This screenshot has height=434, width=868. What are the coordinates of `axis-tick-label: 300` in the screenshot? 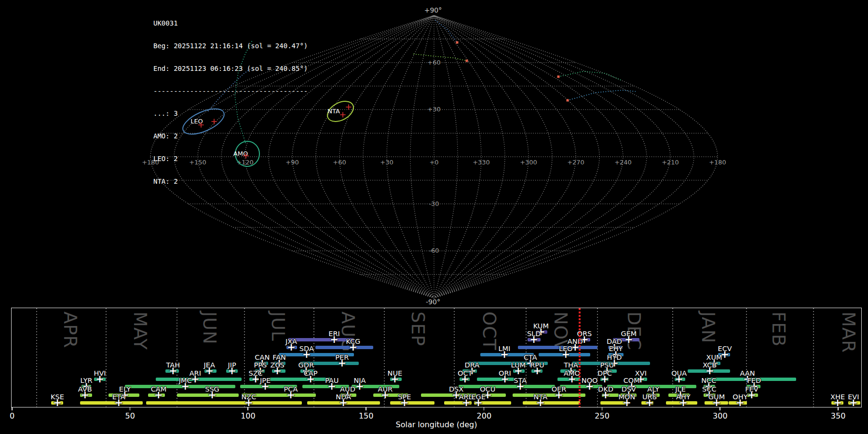 It's located at (720, 416).